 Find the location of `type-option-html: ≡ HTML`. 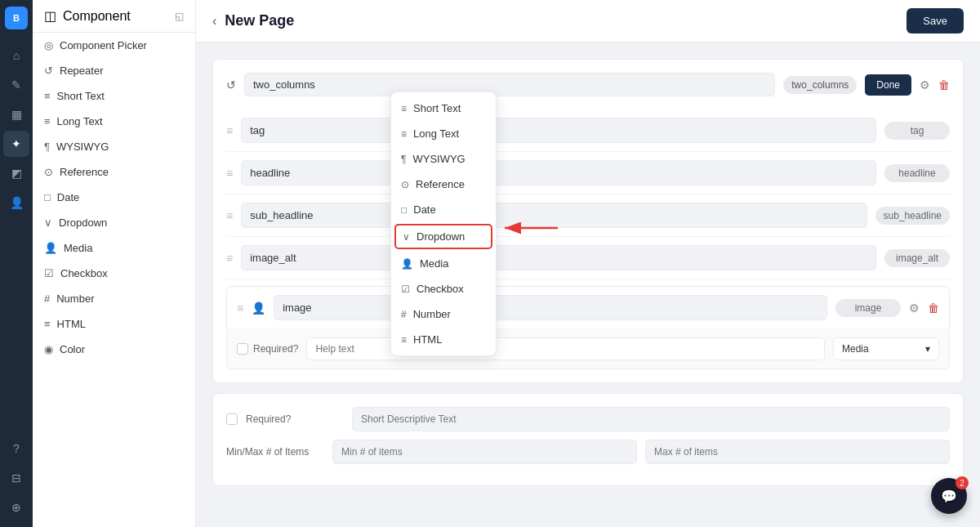

type-option-html: ≡ HTML is located at coordinates (443, 340).